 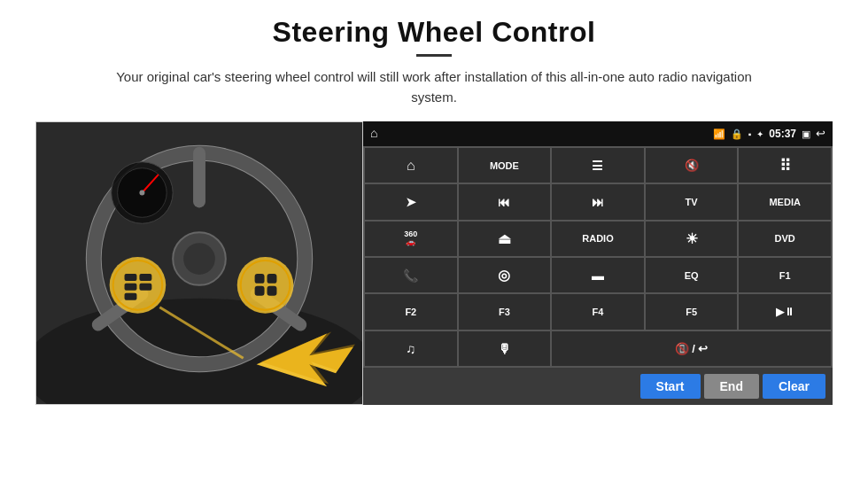 I want to click on nav-button: ➤, so click(x=411, y=202).